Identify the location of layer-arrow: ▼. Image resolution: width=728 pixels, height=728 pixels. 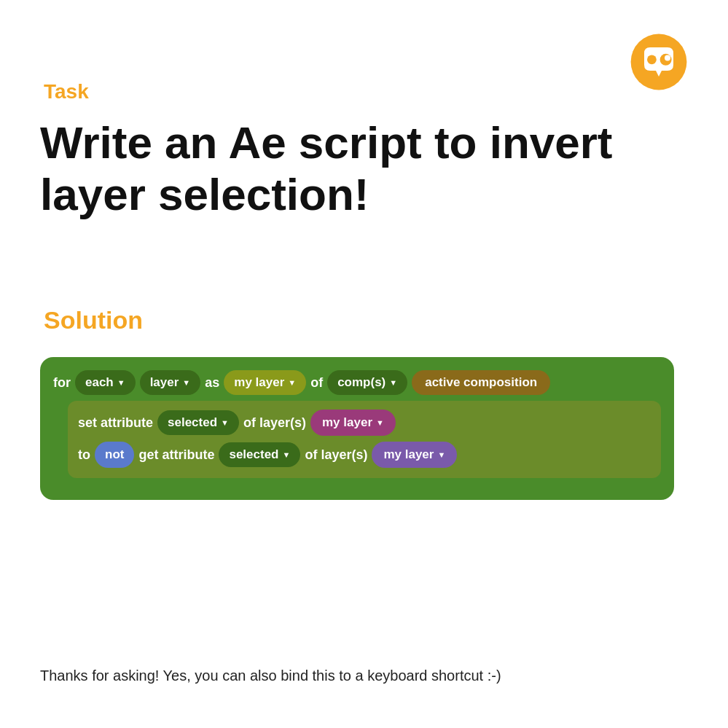
(187, 383).